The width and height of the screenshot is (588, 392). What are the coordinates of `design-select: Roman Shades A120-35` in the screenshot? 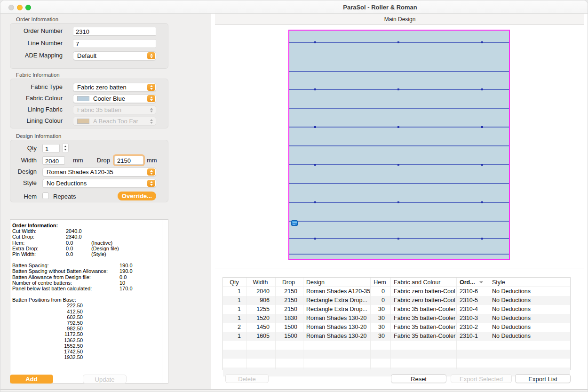 It's located at (99, 172).